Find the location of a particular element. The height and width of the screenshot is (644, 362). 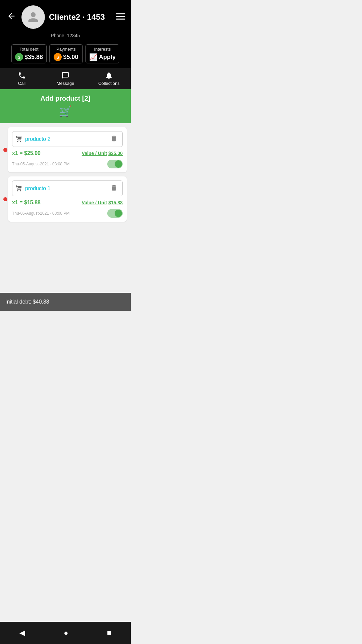

product-mid-row-0: x1 = $25.00 Value / Unit $25.00 is located at coordinates (67, 153).